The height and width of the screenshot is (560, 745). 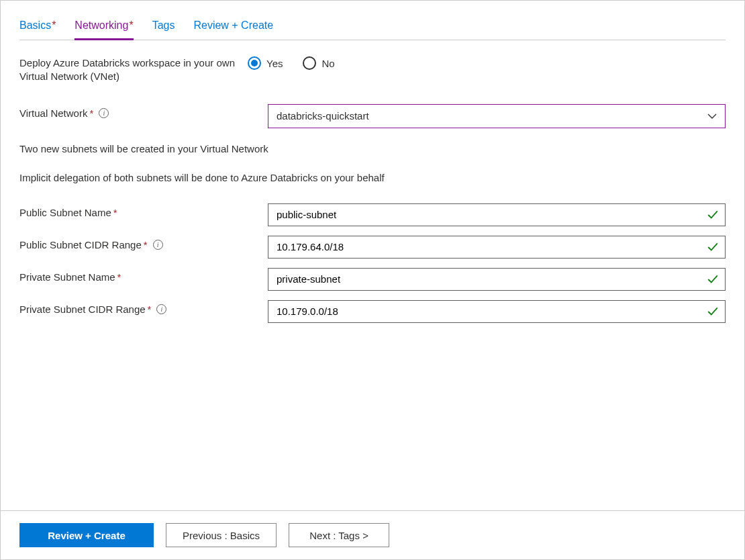 I want to click on label-text: Private Subnet CIDR Range, so click(x=83, y=310).